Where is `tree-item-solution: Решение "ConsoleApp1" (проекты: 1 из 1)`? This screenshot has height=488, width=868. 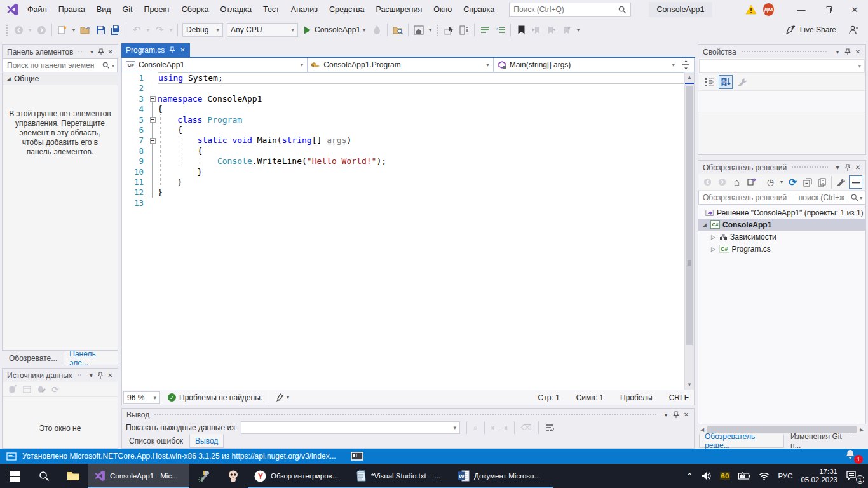
tree-item-solution: Решение "ConsoleApp1" (проекты: 1 из 1) is located at coordinates (782, 212).